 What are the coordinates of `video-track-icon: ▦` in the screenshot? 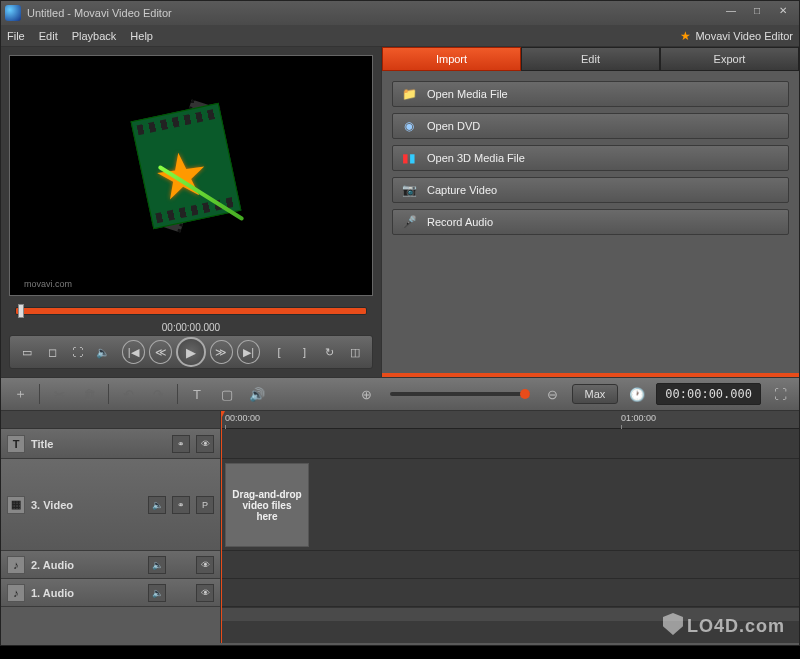 It's located at (16, 505).